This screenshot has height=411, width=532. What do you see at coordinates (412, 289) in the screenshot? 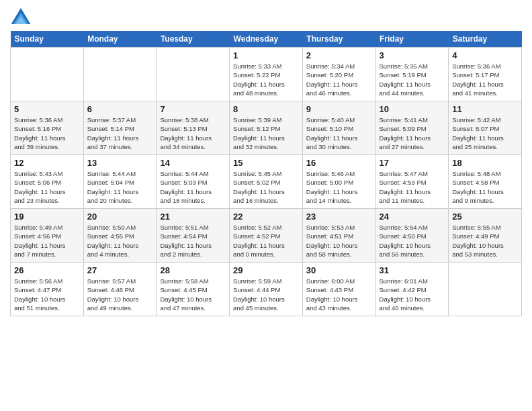
I see `calendar-cell: 31Sunrise: 6:01 AM Sunset: 4:42 PM Dayli…` at bounding box center [412, 289].